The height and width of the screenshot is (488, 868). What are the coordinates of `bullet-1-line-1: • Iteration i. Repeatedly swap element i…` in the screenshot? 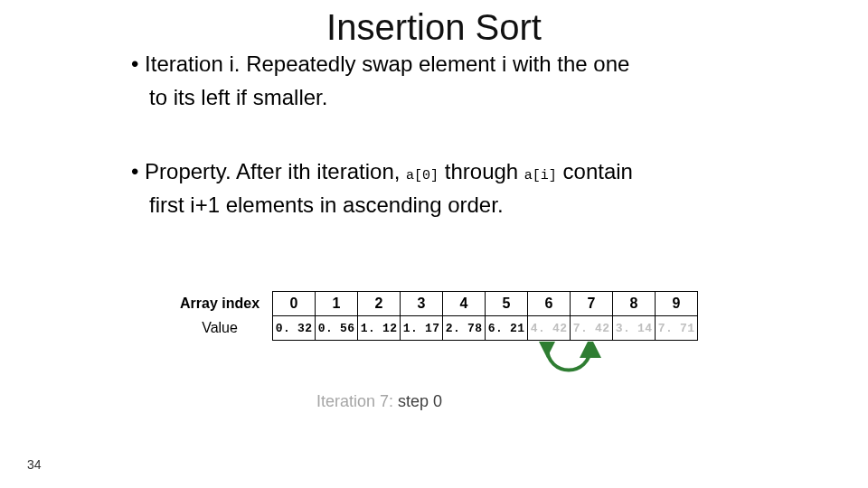 It's located at (448, 63).